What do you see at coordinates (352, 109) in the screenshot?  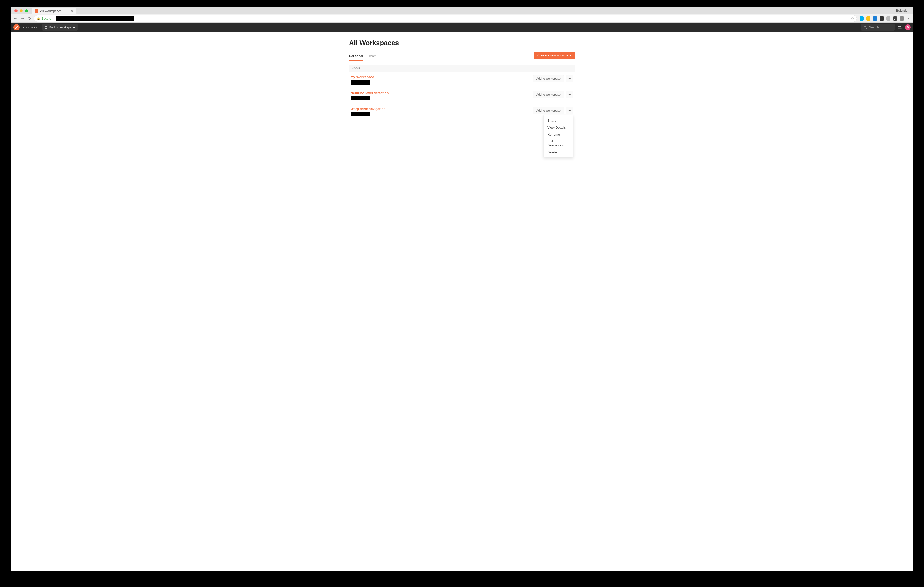 I see `workspace-name-link: Warp drive navigation` at bounding box center [352, 109].